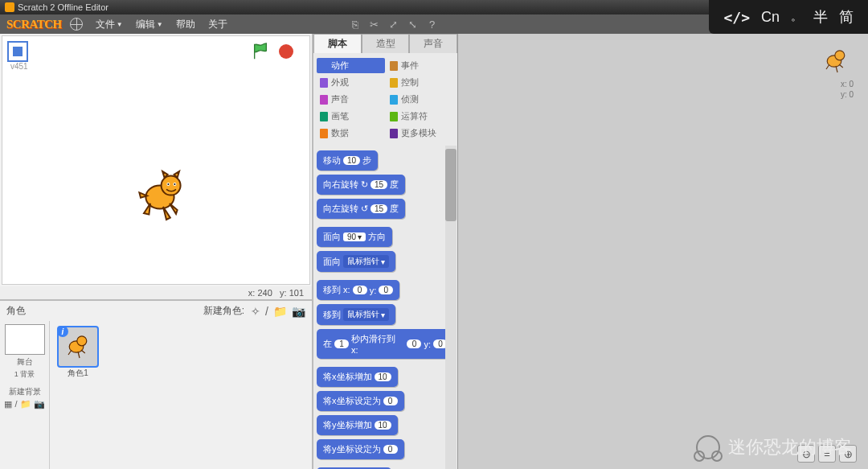 The height and width of the screenshot is (469, 868). I want to click on category-动作: 动作, so click(350, 66).